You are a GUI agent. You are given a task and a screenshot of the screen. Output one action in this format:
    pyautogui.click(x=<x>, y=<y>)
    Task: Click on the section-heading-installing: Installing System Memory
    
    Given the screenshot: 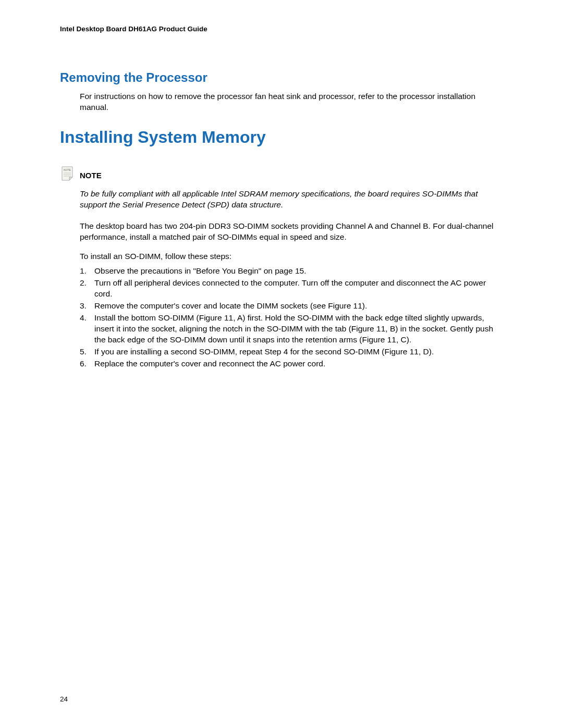 What is the action you would take?
    pyautogui.click(x=282, y=138)
    